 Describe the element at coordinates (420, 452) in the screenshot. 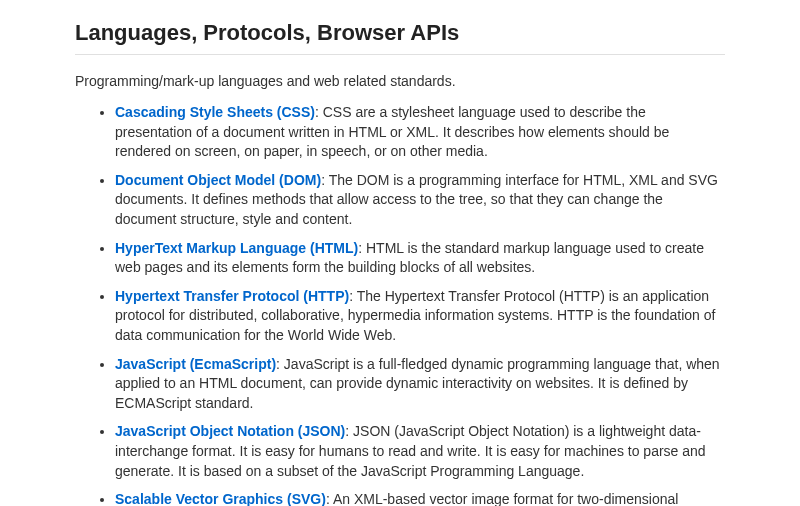

I see `list-item: JavaScript Object Notation (JSON): JSON …` at that location.